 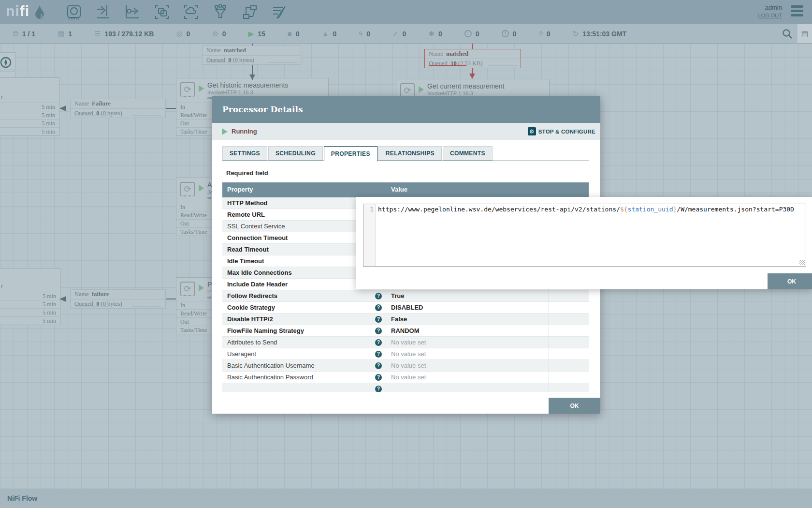 I want to click on template-icon, so click(x=250, y=12).